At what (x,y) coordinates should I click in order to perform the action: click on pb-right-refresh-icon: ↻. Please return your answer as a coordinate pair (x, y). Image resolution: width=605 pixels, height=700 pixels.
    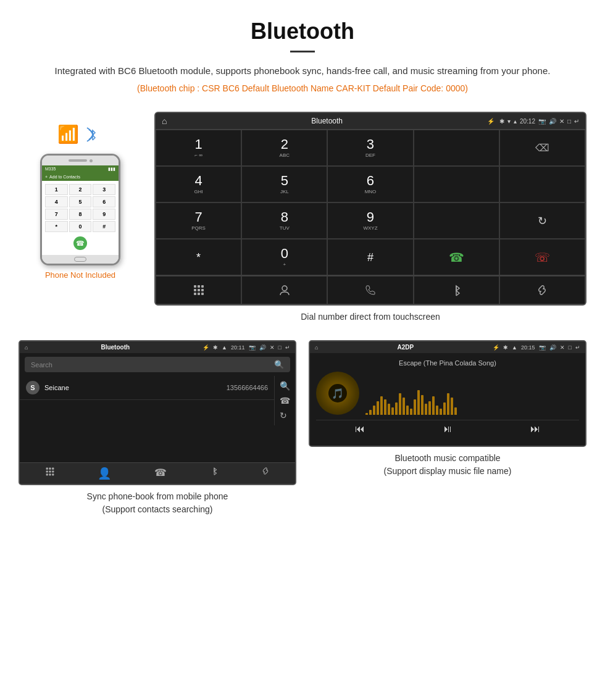
    Looking at the image, I should click on (285, 415).